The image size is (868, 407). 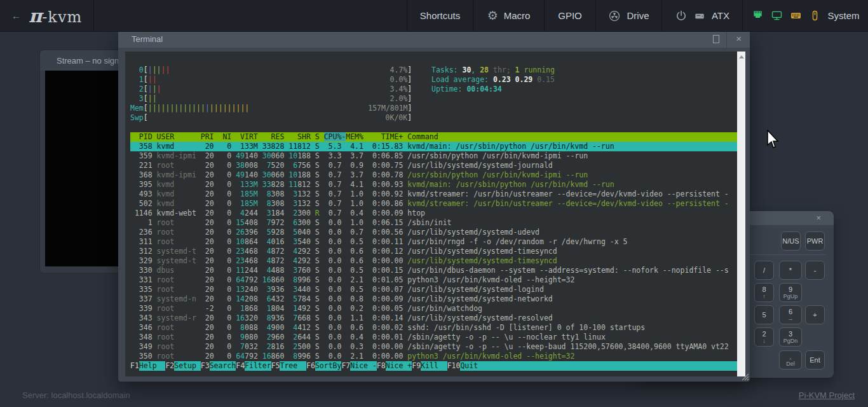 I want to click on numpad-key-k5: 5, so click(x=764, y=315).